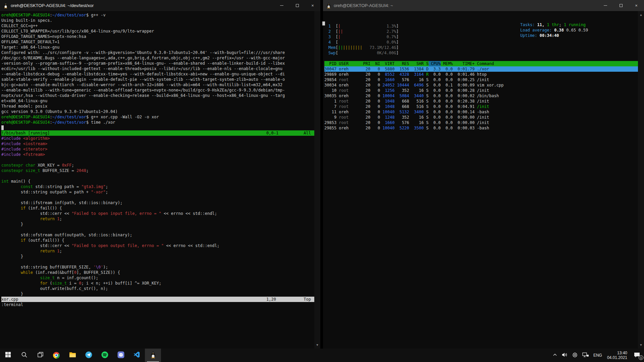 The width and height of the screenshot is (644, 362). I want to click on terminal-line: oreh@DESKTOP-AGESUI4:~/dev/test/xor$ tim…, so click(158, 122).